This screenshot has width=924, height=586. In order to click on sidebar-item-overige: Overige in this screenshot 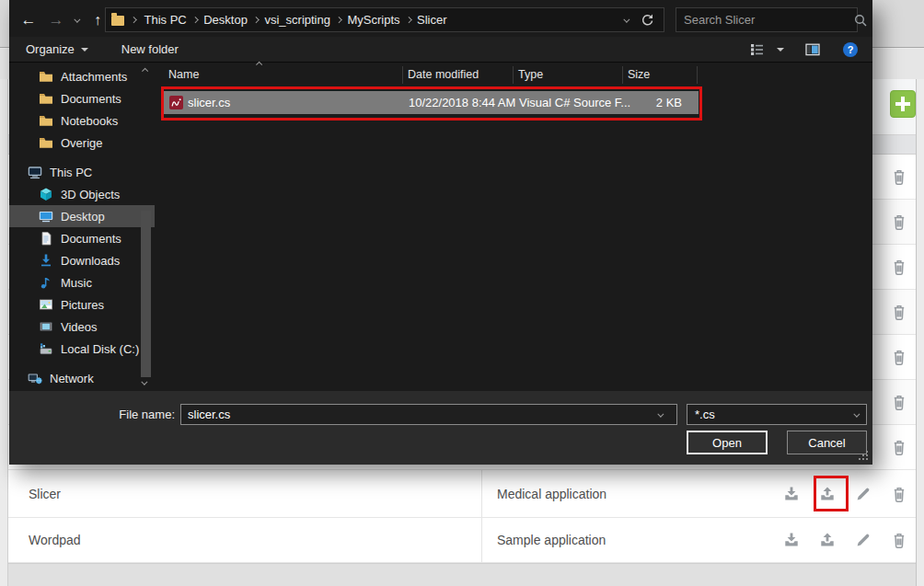, I will do `click(82, 143)`.